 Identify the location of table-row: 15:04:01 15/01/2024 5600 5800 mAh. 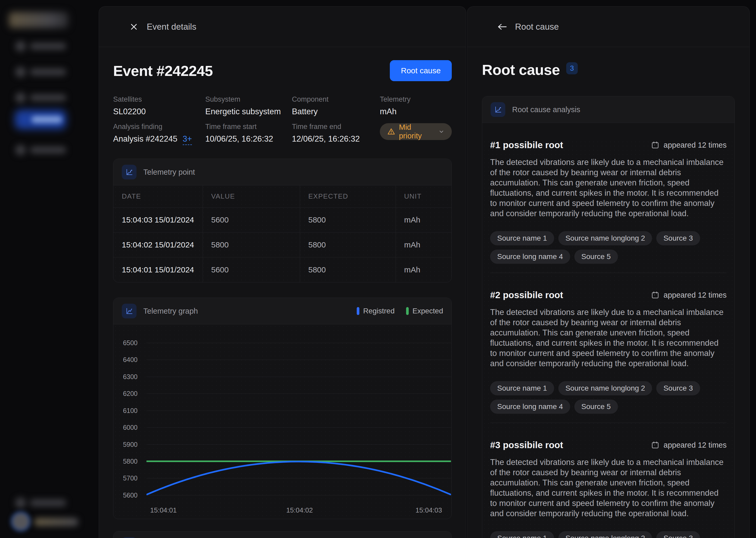
(283, 270).